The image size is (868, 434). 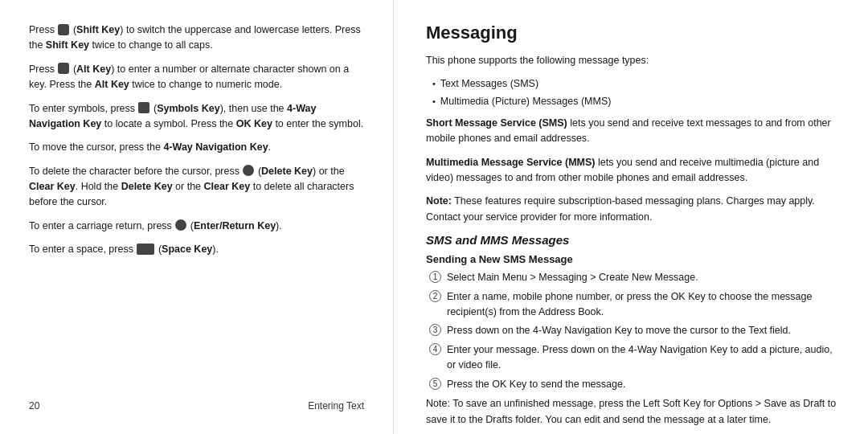 I want to click on step-num-4: 4, so click(x=436, y=349).